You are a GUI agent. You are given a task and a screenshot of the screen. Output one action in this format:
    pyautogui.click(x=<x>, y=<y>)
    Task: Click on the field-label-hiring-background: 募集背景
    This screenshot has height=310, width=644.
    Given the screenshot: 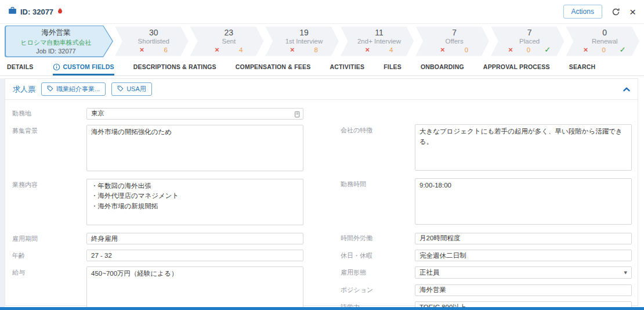 What is the action you would take?
    pyautogui.click(x=49, y=149)
    